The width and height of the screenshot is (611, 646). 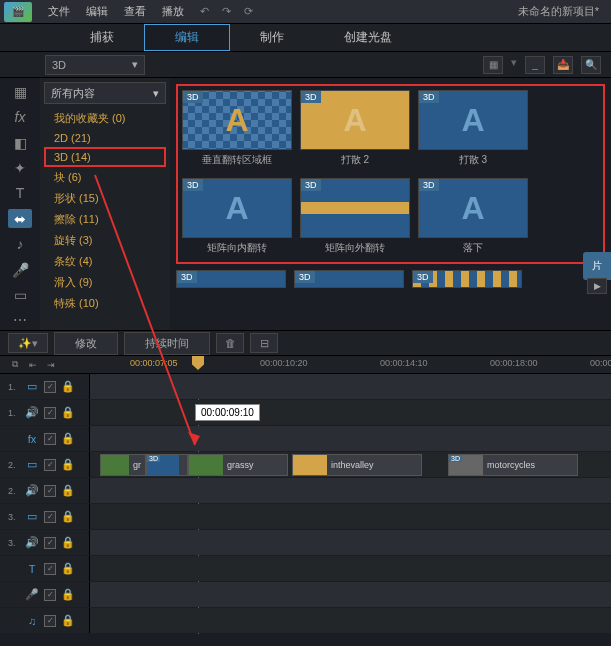 What do you see at coordinates (135, 12) in the screenshot?
I see `menu-view: 查看` at bounding box center [135, 12].